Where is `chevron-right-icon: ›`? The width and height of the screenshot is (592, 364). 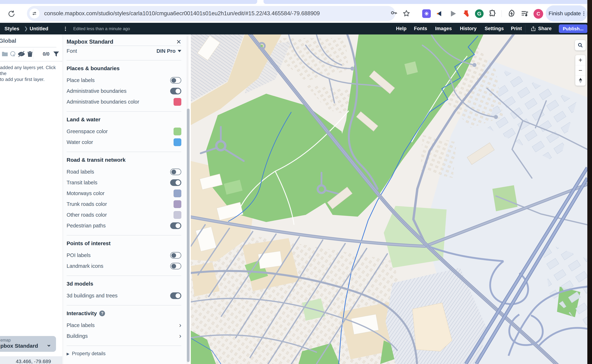 chevron-right-icon: › is located at coordinates (180, 336).